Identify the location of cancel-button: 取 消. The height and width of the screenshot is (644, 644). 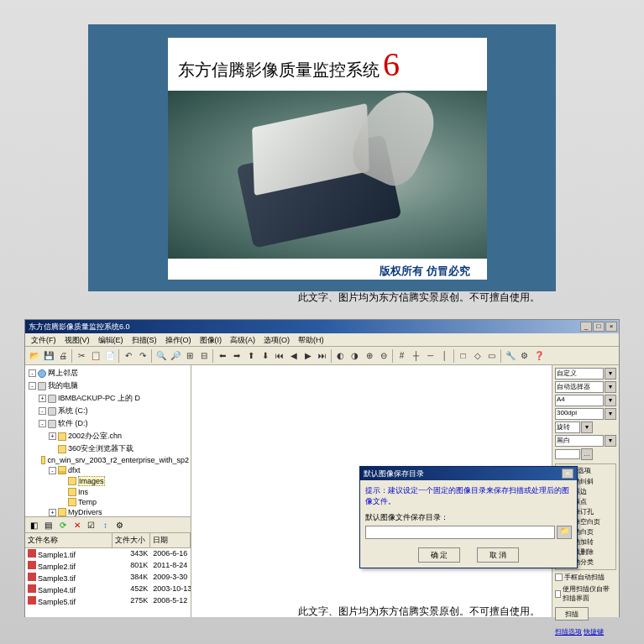
(498, 555).